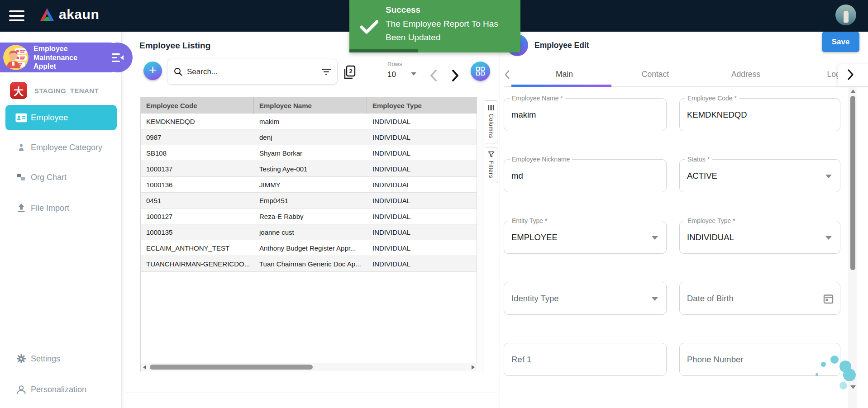 The height and width of the screenshot is (408, 868). Describe the element at coordinates (61, 147) in the screenshot. I see `sidebar-item-employee-category: Employee Category` at that location.